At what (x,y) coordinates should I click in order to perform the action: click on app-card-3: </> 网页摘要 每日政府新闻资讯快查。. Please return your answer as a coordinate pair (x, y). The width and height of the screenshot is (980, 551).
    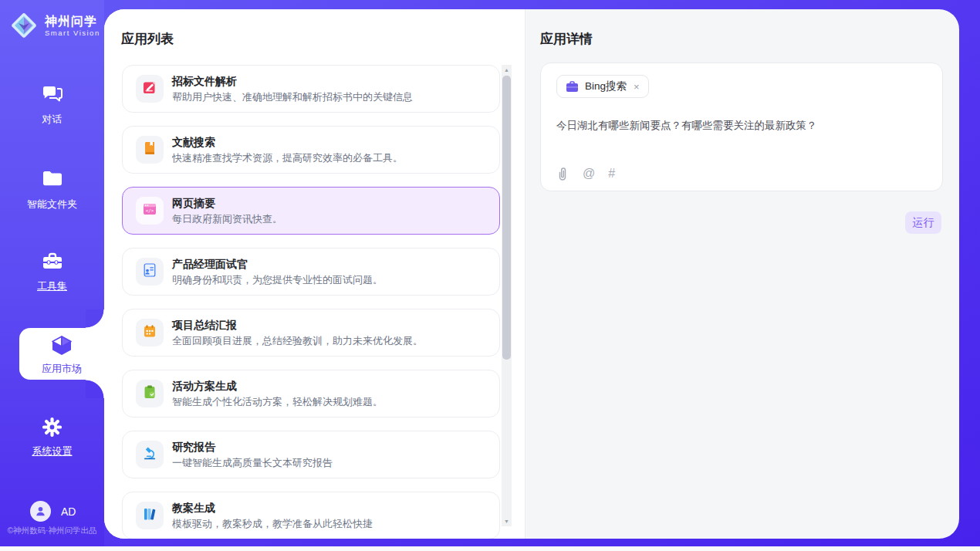
    Looking at the image, I should click on (311, 211).